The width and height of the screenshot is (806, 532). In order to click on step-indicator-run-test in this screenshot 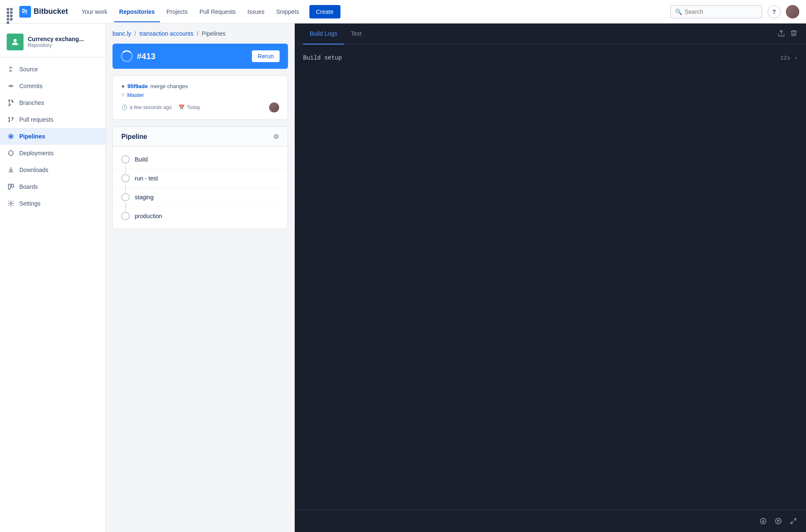, I will do `click(126, 178)`.